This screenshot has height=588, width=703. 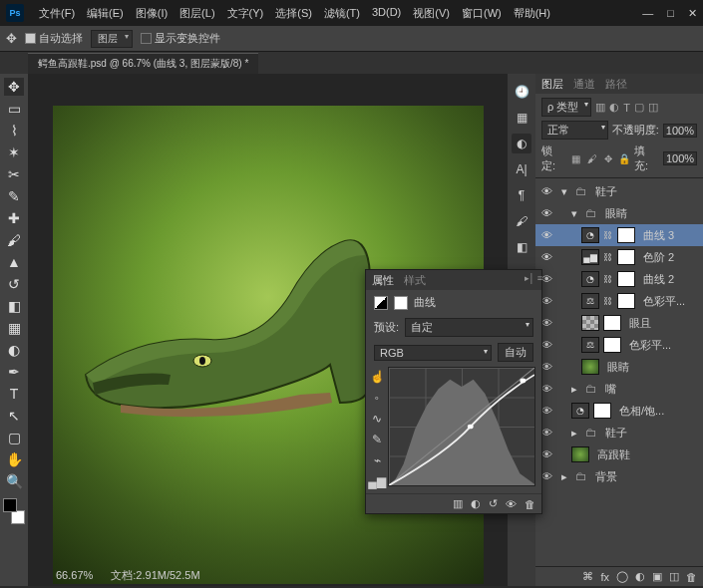 What do you see at coordinates (600, 108) in the screenshot?
I see `filter-pixel-icon: ▥` at bounding box center [600, 108].